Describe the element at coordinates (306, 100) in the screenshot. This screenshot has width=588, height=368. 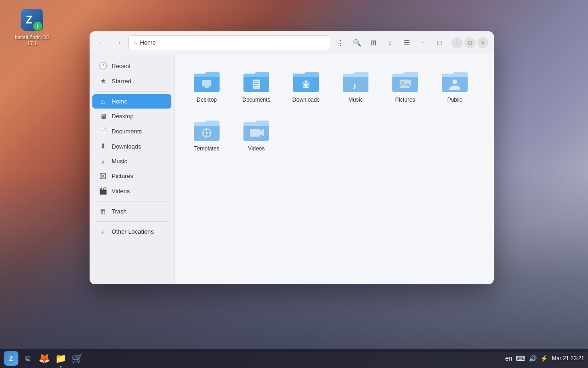
I see `downloads-folder-label: Downloads` at that location.